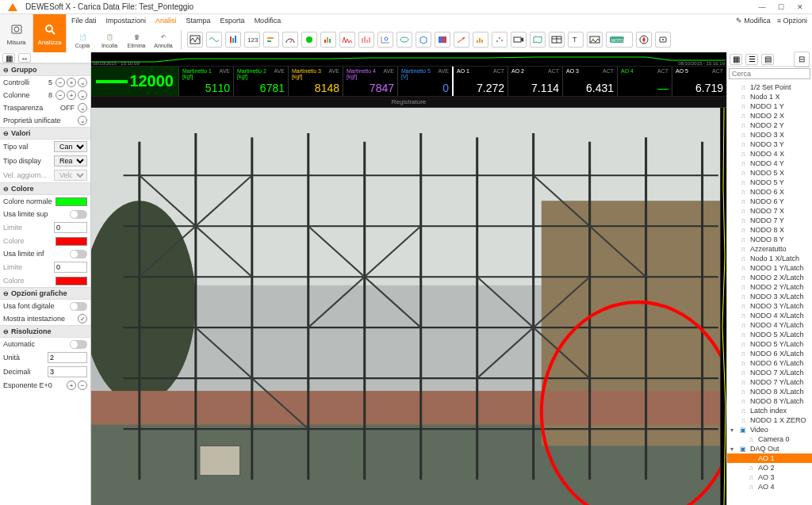 This screenshot has height=505, width=812. What do you see at coordinates (50, 33) in the screenshot?
I see `modetab-analizza: Analizza` at bounding box center [50, 33].